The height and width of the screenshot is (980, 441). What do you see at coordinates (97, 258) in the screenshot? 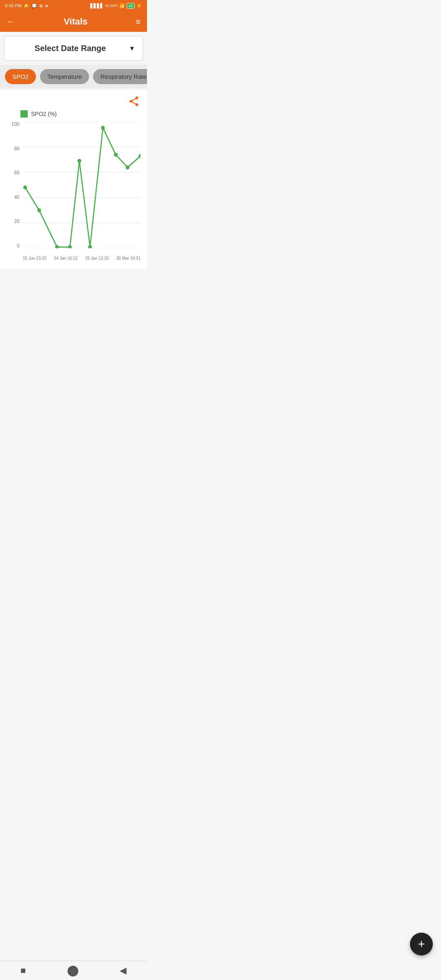
I see `x-label-2: 25 Jan 12:20` at bounding box center [97, 258].